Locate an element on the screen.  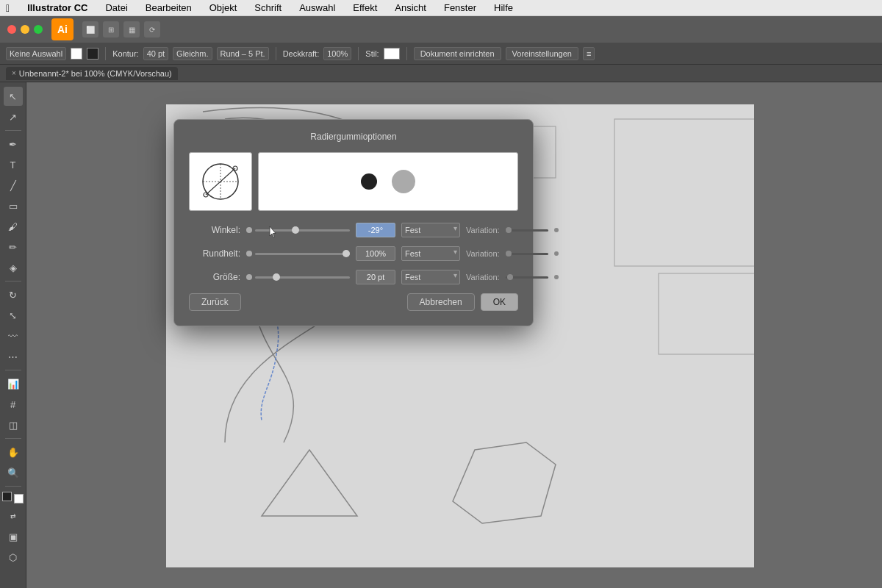
blend-tool: ⋯ is located at coordinates (13, 356).